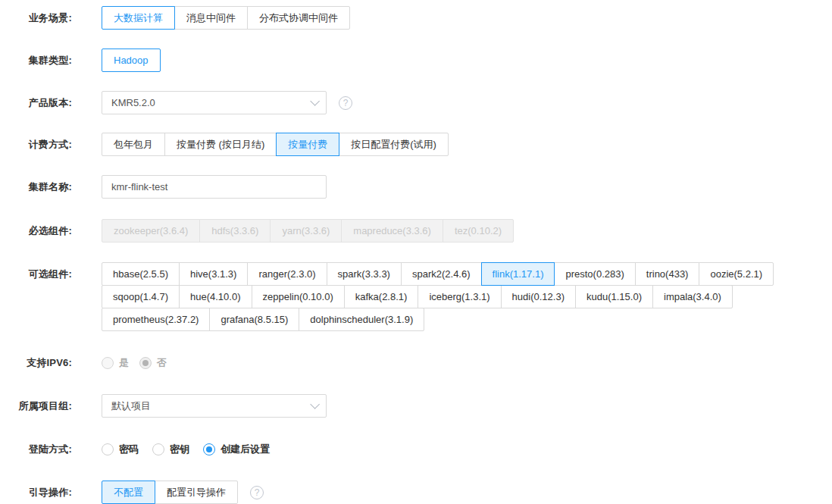 This screenshot has width=832, height=504. I want to click on login-method-radio-group: 密码 密钥 创建后设置, so click(186, 449).